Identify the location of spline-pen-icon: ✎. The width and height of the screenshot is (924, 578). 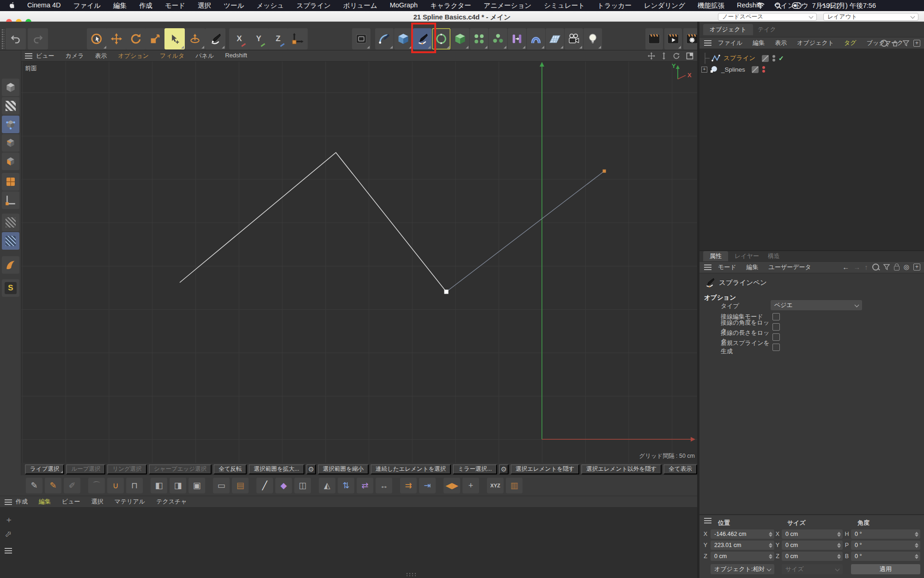
(53, 486).